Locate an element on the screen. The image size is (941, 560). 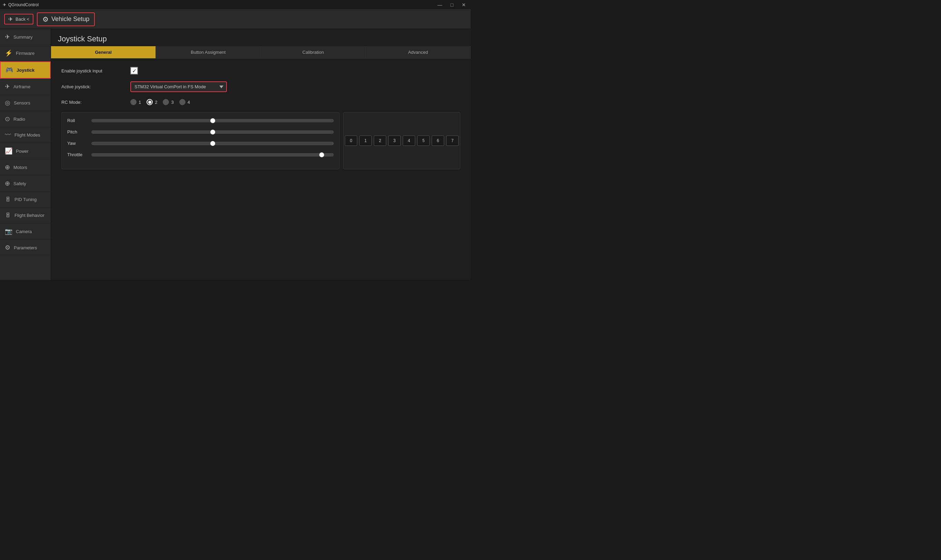
axis-row-roll: Roll is located at coordinates (201, 121).